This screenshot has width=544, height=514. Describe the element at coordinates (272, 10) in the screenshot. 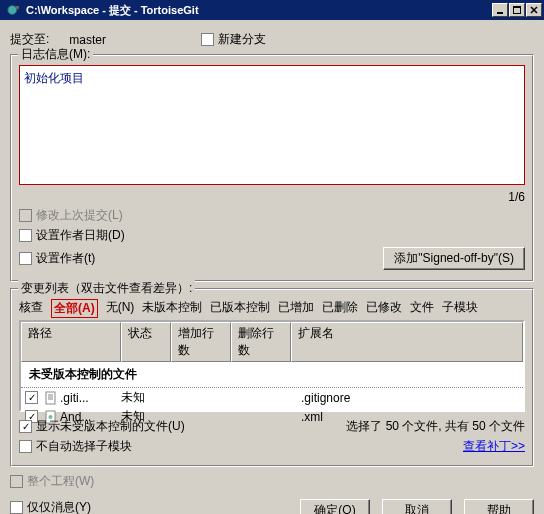

I see `titlebar: C:\Workspace - 提交 - TortoiseGit` at that location.